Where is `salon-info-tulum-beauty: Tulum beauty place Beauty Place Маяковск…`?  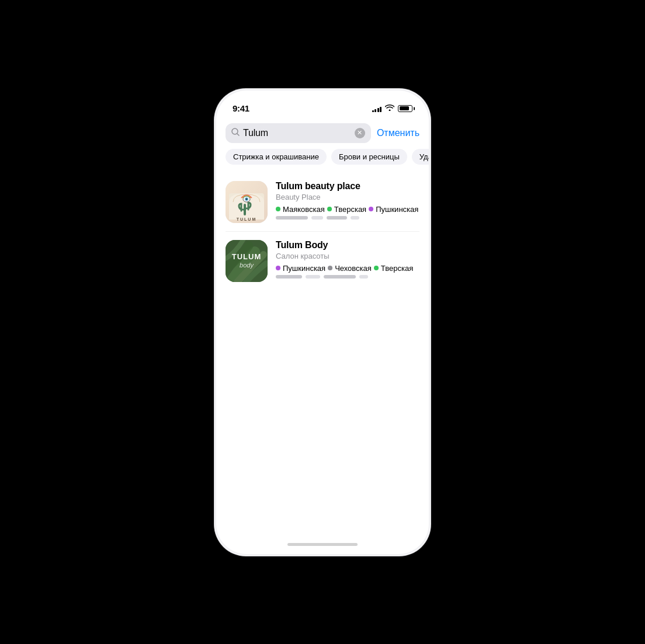
salon-info-tulum-beauty: Tulum beauty place Beauty Place Маяковск… is located at coordinates (348, 200).